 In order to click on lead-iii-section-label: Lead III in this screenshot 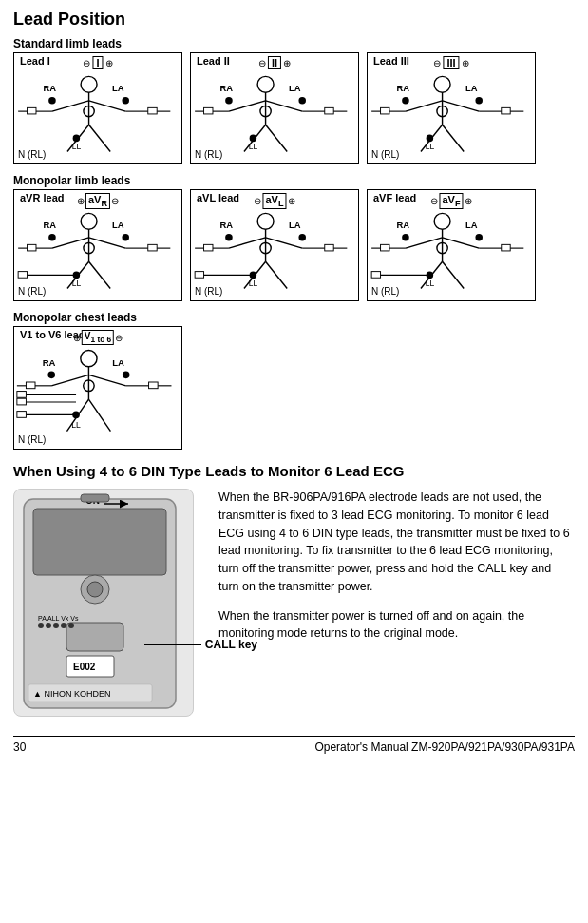, I will do `click(391, 61)`.